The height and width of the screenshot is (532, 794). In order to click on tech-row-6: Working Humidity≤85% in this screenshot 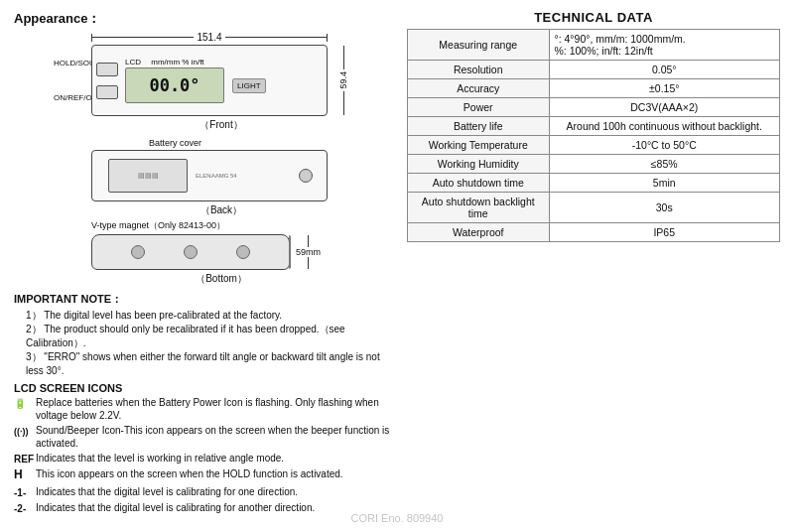, I will do `click(594, 165)`.